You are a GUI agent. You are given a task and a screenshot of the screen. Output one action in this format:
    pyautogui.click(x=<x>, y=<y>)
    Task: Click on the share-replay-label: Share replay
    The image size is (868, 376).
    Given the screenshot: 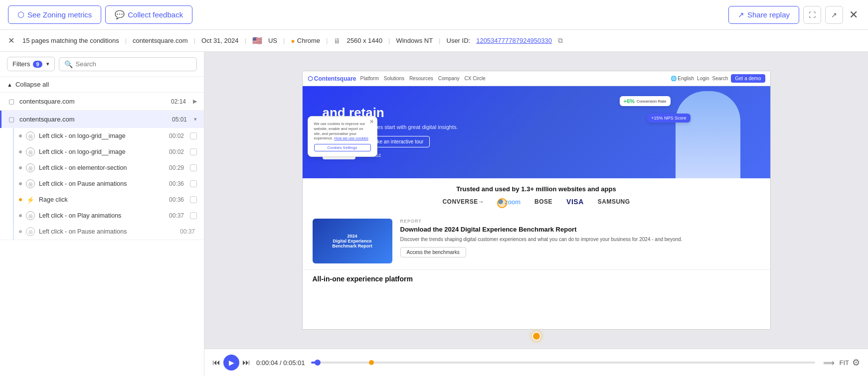 What is the action you would take?
    pyautogui.click(x=769, y=15)
    